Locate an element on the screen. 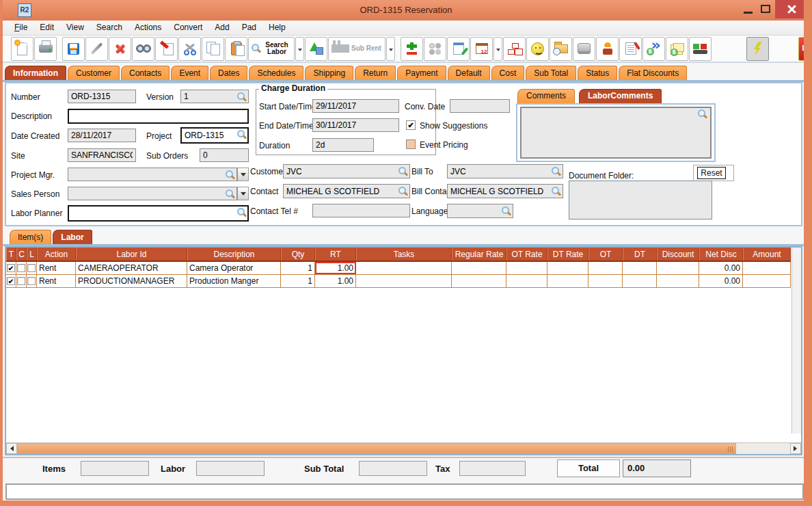  row1-rt-selected-cell: 1.00 is located at coordinates (336, 268).